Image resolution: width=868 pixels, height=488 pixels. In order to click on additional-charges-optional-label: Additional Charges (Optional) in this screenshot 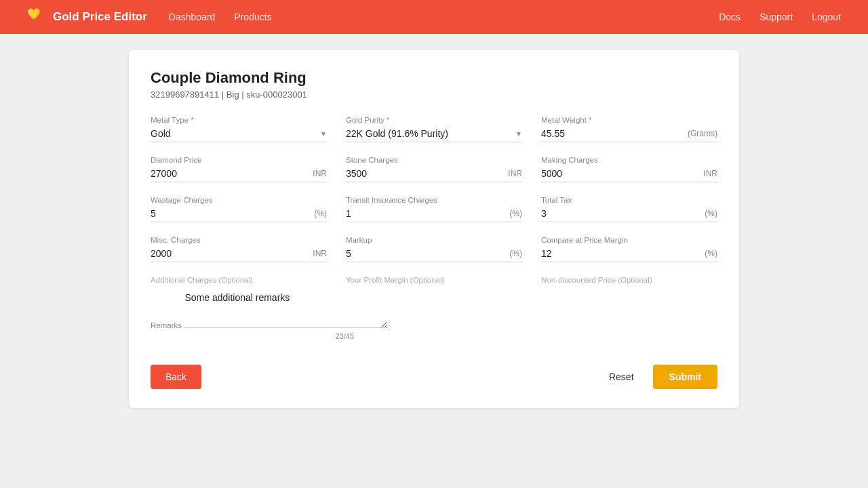, I will do `click(239, 280)`.